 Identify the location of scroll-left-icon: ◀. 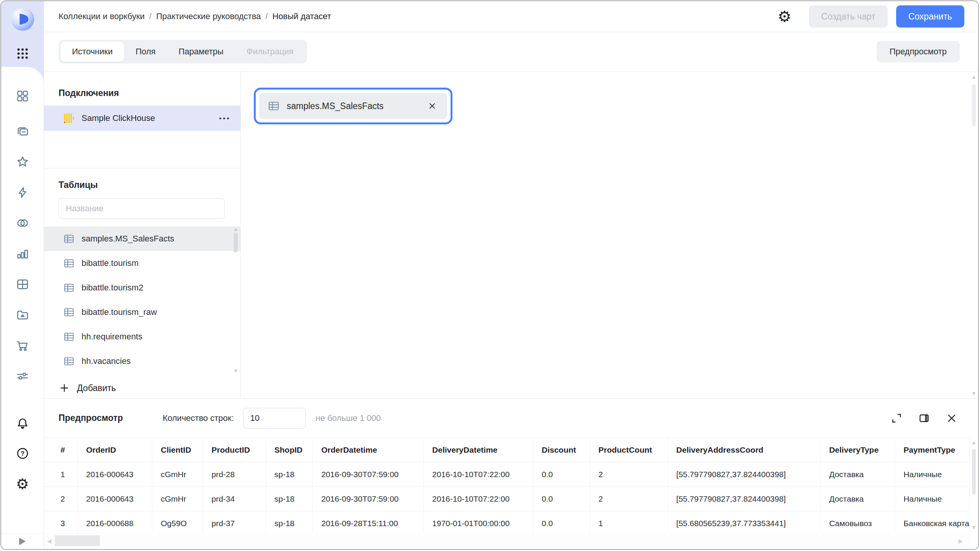
(49, 541).